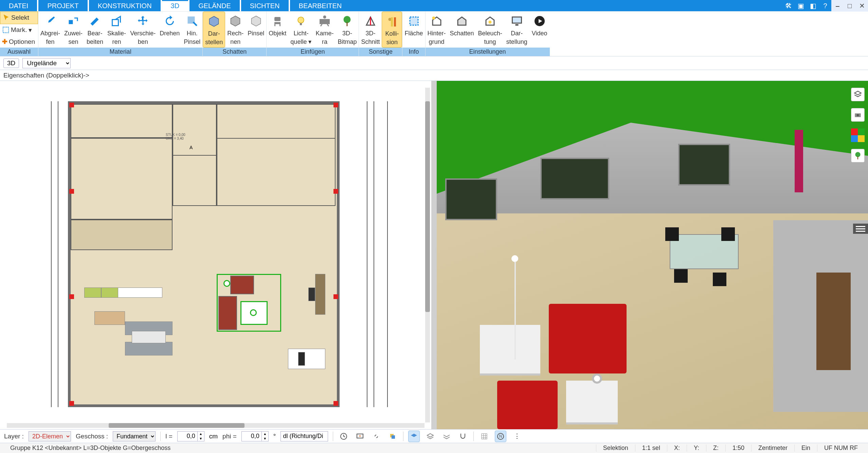 The height and width of the screenshot is (453, 868). What do you see at coordinates (414, 30) in the screenshot?
I see `btn-flaeche: Fläche` at bounding box center [414, 30].